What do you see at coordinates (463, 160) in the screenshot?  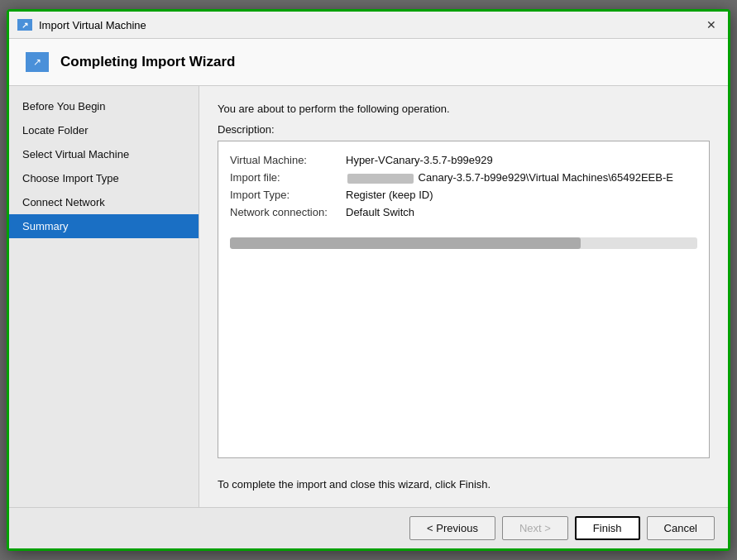 I see `table-row: Virtual Machine: Hyper-VCanary-3.5.7-b99…` at bounding box center [463, 160].